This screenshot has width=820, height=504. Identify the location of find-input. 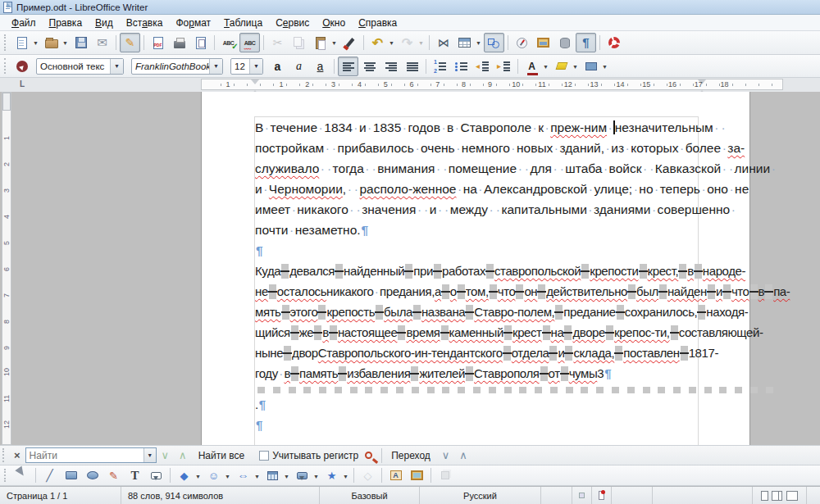
(85, 456).